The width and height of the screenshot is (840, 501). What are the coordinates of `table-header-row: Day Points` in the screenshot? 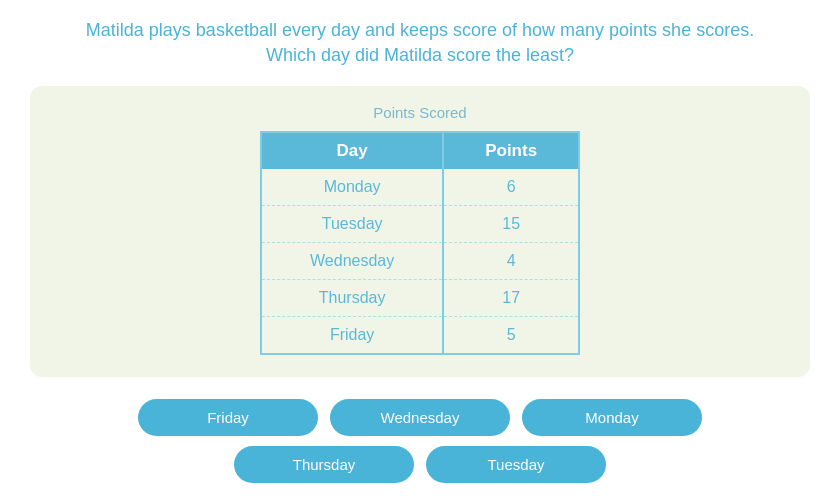 It's located at (420, 150).